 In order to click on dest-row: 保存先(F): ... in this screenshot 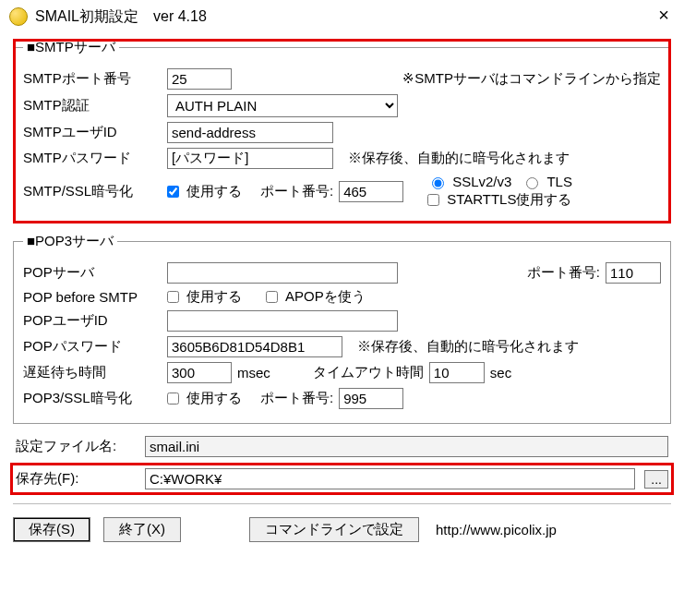, I will do `click(342, 478)`.